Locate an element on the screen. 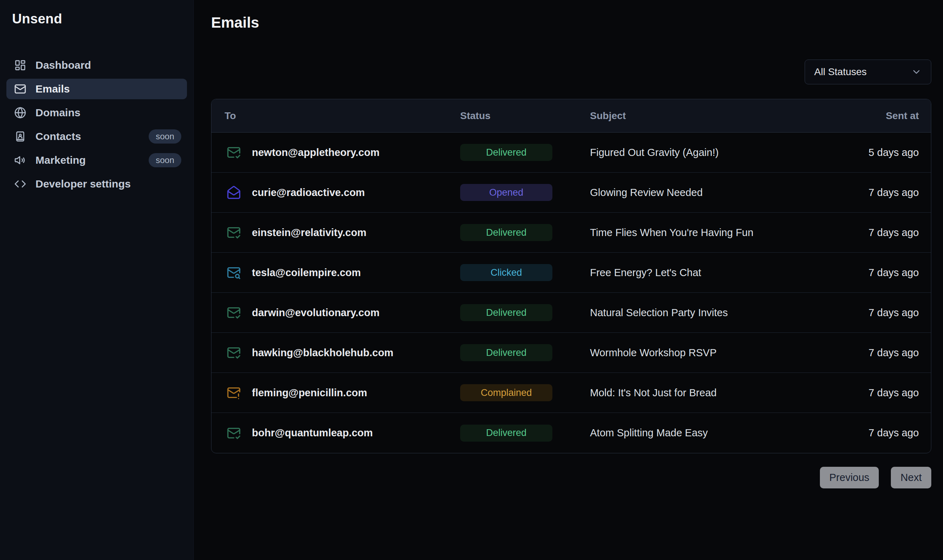  status-filter-dropdown: All Statuses is located at coordinates (868, 72).